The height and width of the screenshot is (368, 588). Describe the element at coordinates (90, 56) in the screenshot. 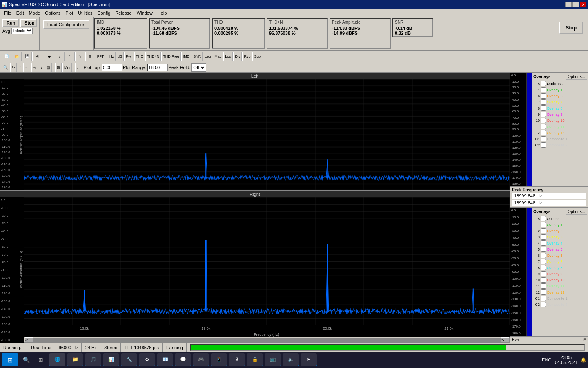

I see `tool-cursor4: ⊞` at that location.